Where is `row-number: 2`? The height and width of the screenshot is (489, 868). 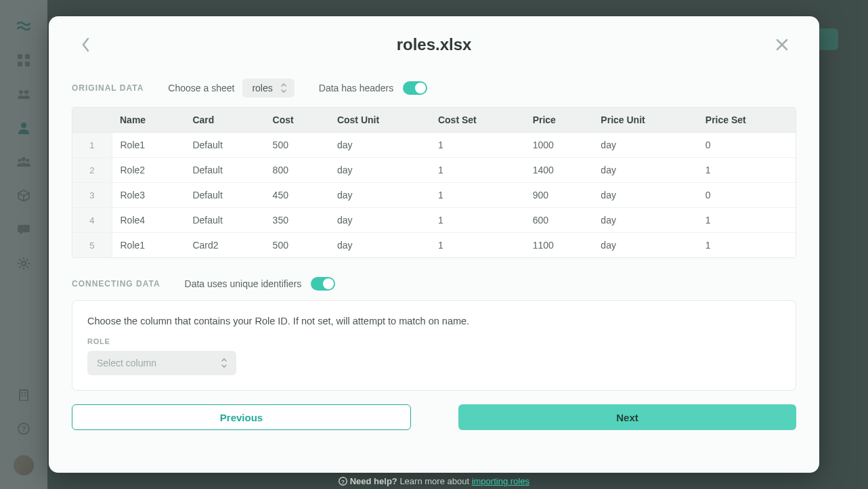 row-number: 2 is located at coordinates (92, 171).